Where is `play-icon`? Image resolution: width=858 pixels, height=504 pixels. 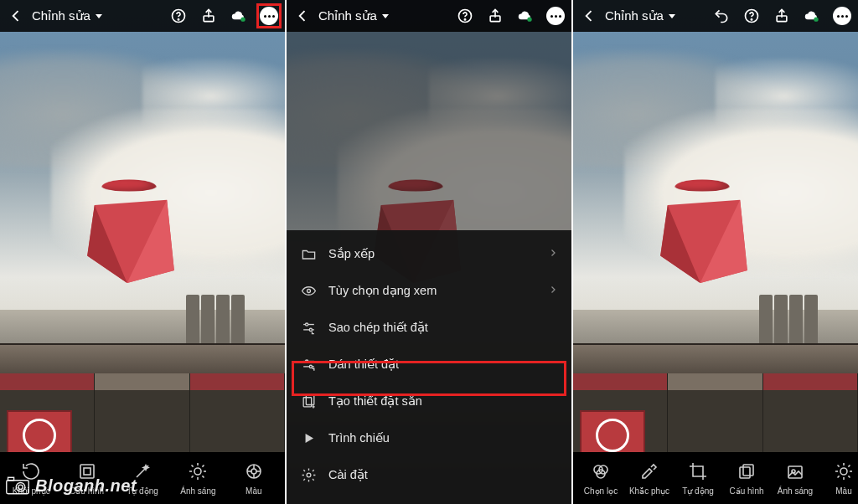 play-icon is located at coordinates (308, 438).